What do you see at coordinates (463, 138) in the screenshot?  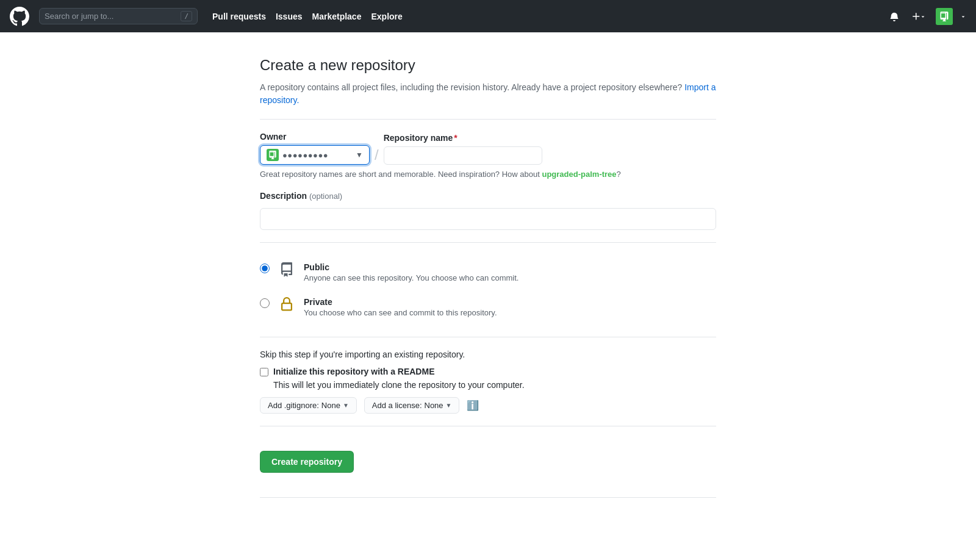 I see `repo-name-label: Repository name*` at bounding box center [463, 138].